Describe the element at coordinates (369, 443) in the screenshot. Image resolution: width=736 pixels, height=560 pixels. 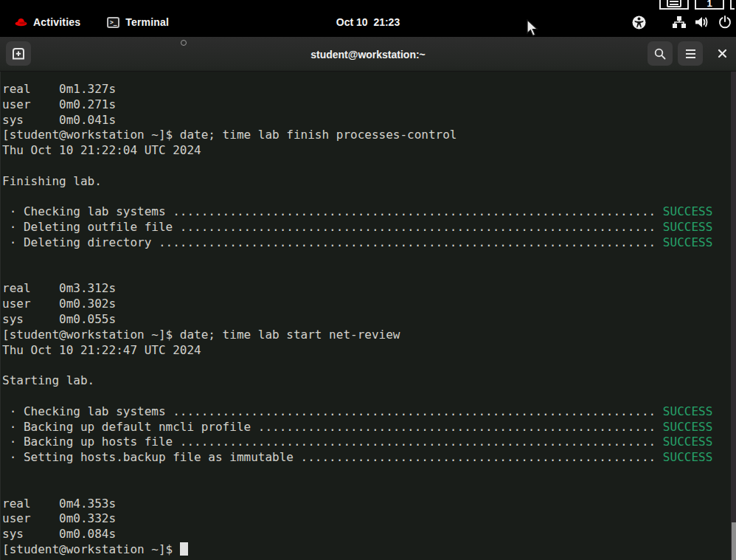
I see `terminal-line: · Backing up hosts file ................…` at that location.